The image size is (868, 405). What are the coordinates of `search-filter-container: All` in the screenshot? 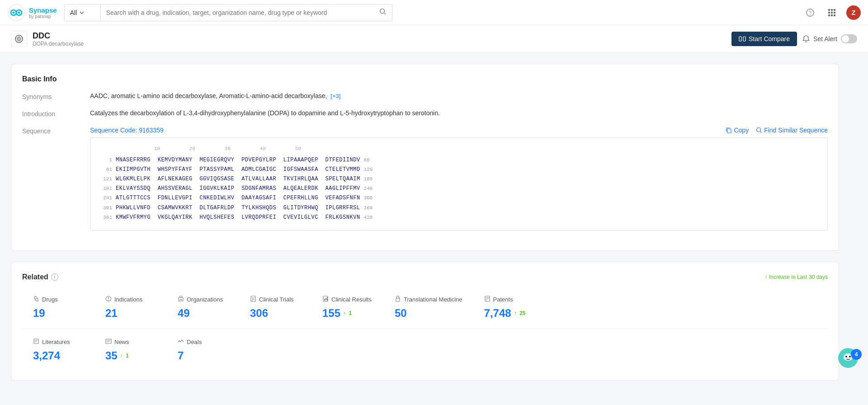 It's located at (228, 13).